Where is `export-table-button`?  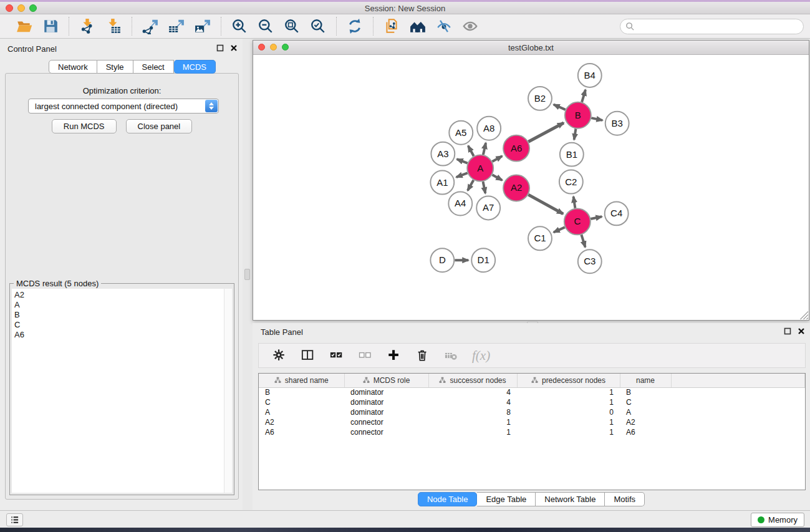 export-table-button is located at coordinates (176, 26).